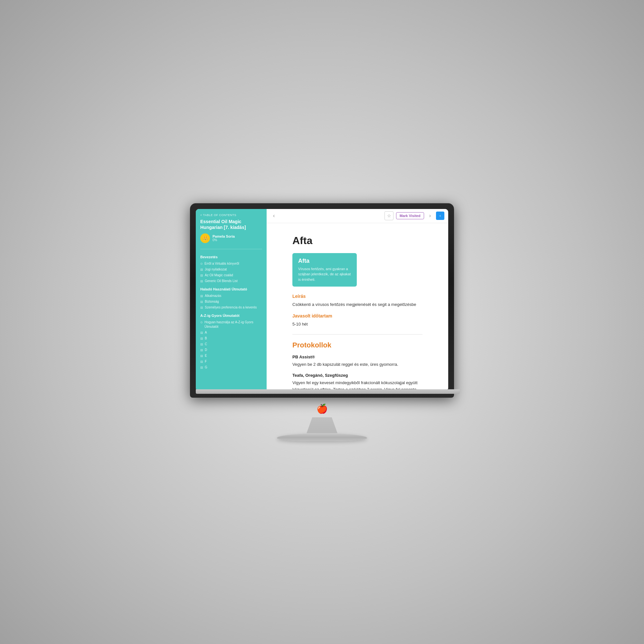  Describe the element at coordinates (202, 356) in the screenshot. I see `doc-icon-11: ▤` at that location.